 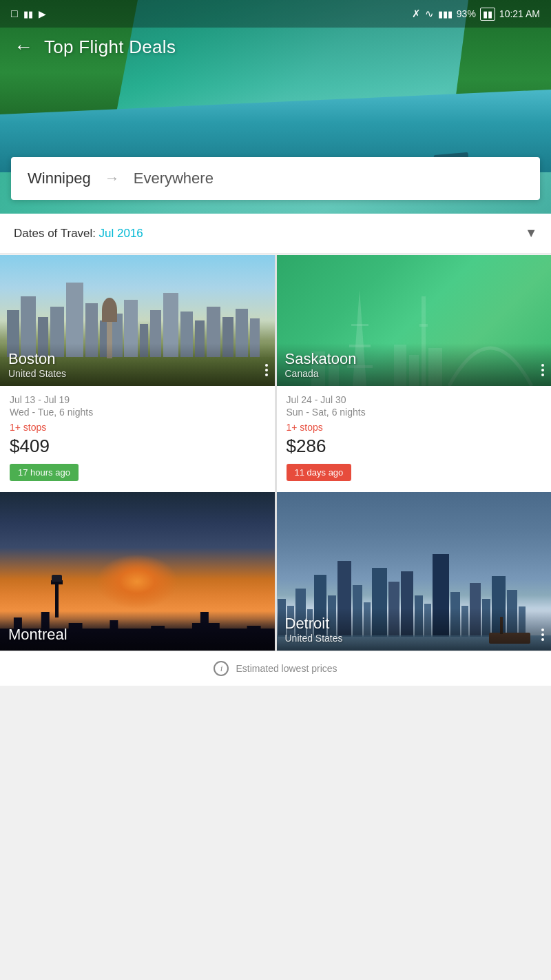 I want to click on search-box: Winnipeg → Everywhere, so click(x=276, y=178).